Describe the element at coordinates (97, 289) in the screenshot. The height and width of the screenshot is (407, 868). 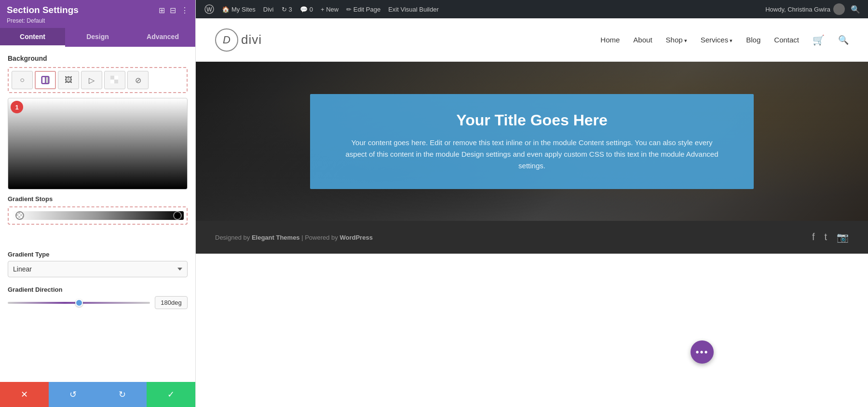
I see `gradient-direction-label: Gradient Direction` at that location.